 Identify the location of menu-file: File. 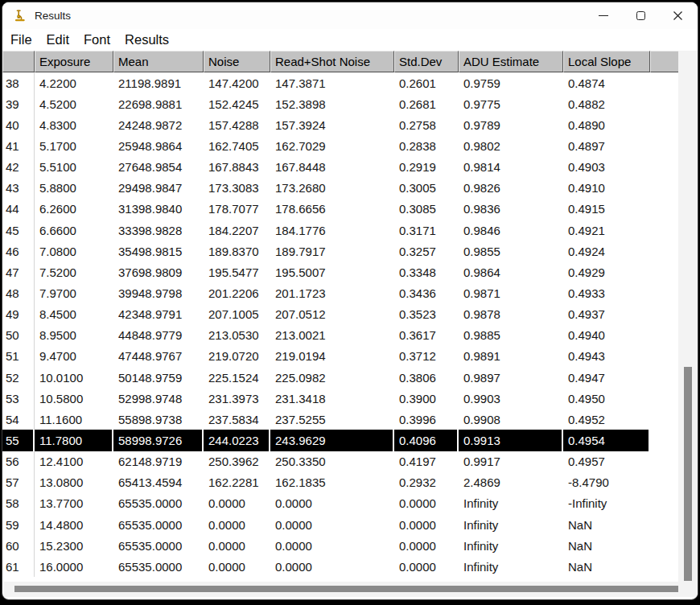
(25, 40).